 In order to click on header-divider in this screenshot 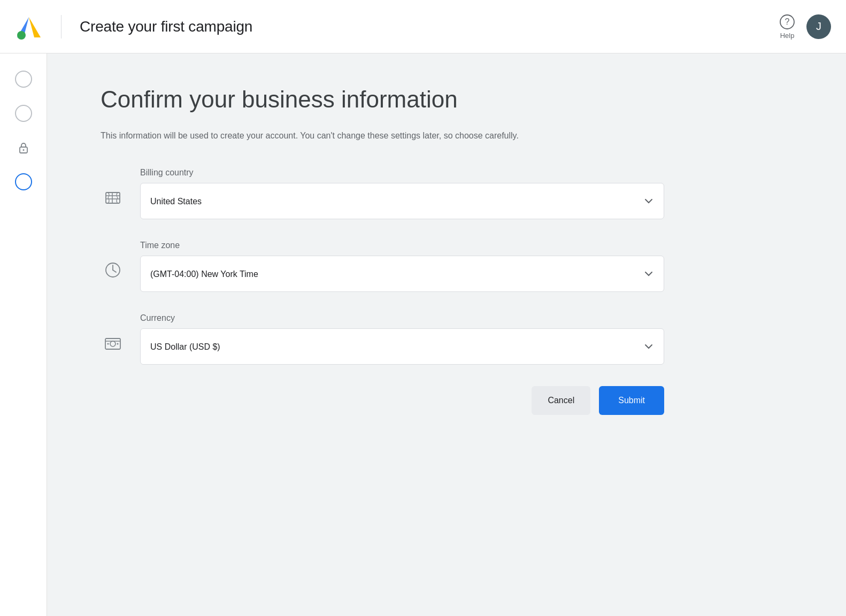, I will do `click(61, 27)`.